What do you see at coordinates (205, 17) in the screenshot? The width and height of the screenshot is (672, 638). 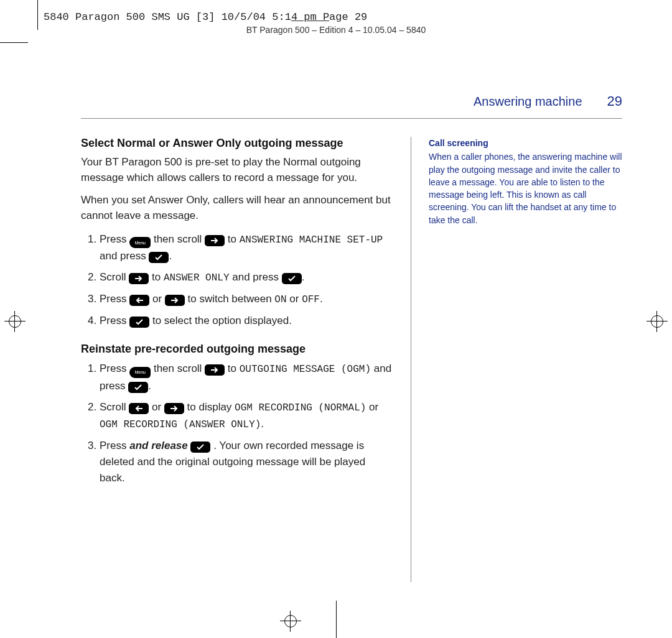 I see `print-slug: 5840 Paragon 500 SMS UG [3] 10/5/04 5:14…` at bounding box center [205, 17].